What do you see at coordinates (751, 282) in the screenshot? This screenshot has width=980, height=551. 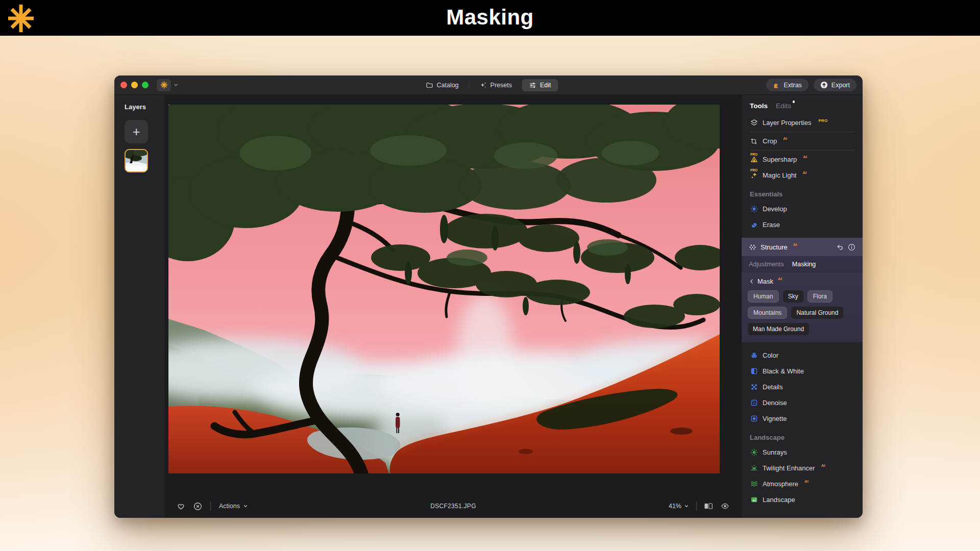 I see `back-chevron-icon` at bounding box center [751, 282].